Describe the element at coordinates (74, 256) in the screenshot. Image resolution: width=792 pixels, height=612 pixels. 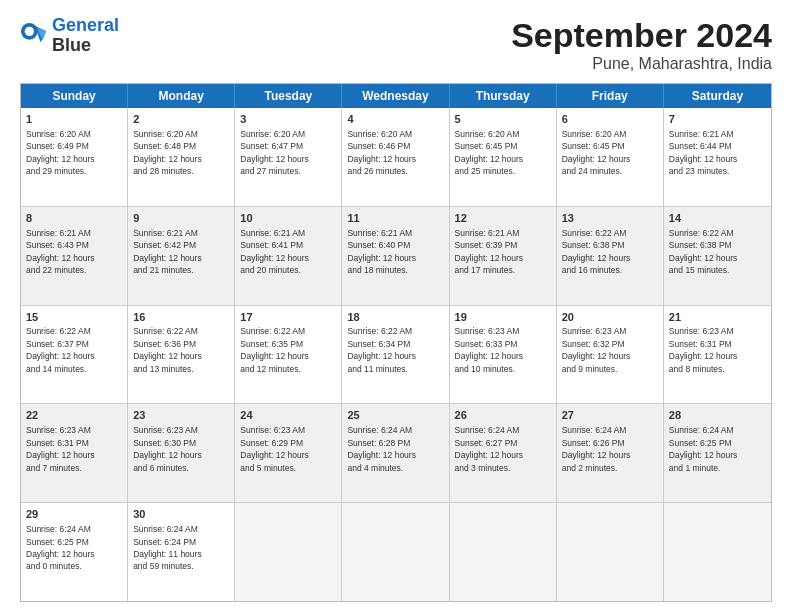
I see `calendar-cell: 8Sunrise: 6:21 AM Sunset: 6:43 PM Daylig…` at that location.